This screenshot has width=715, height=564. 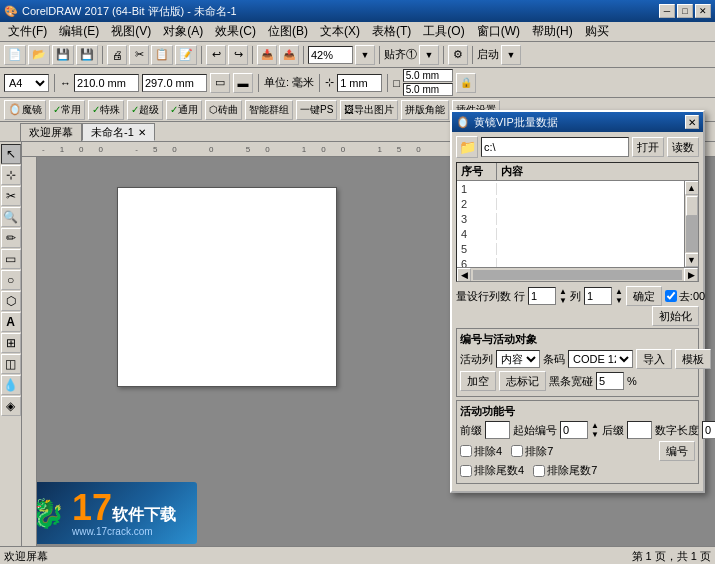 I want to click on menu-edit: 编辑(E), so click(x=79, y=32).